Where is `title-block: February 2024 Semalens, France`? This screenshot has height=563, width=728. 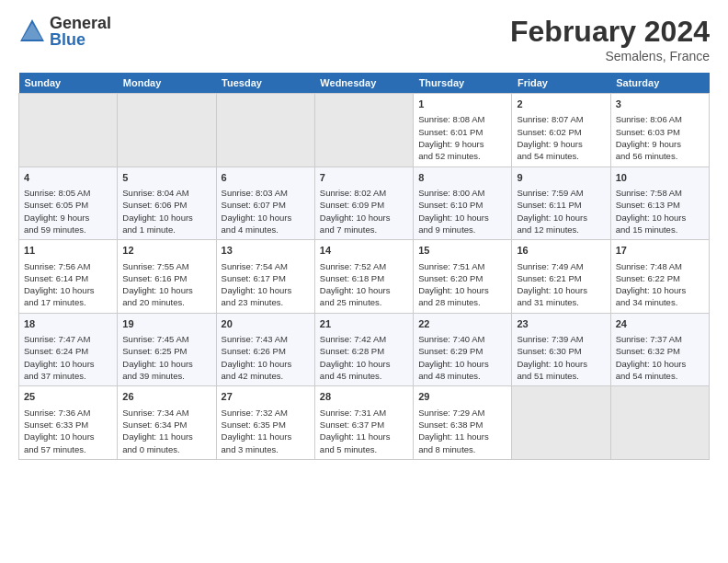
title-block: February 2024 Semalens, France is located at coordinates (610, 39).